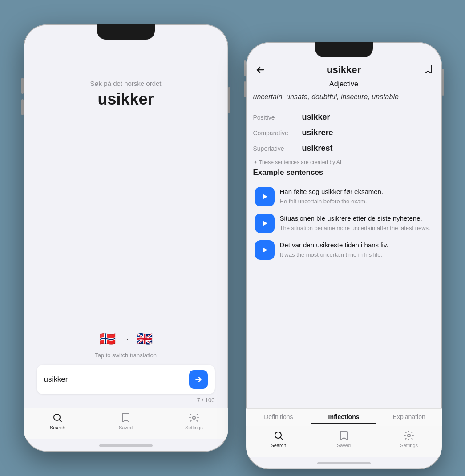 The image size is (465, 476). I want to click on example-english-1: The situation became more uncertain afte…, so click(355, 228).